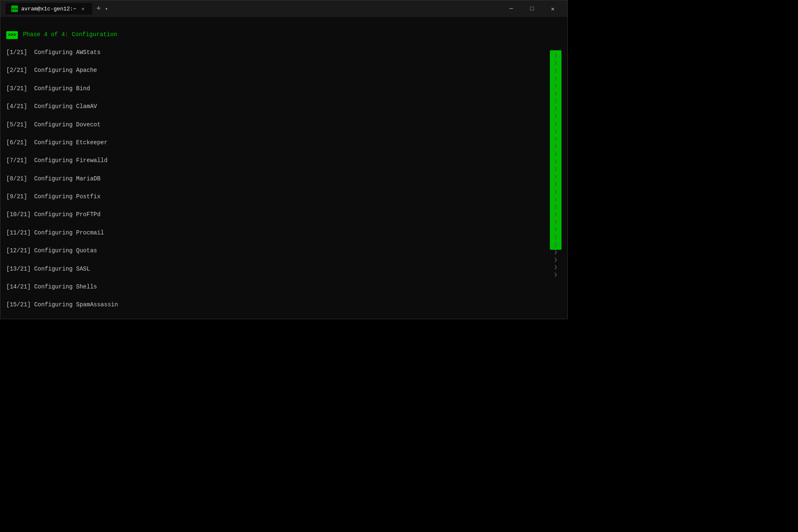 This screenshot has height=532, width=798. What do you see at coordinates (284, 161) in the screenshot?
I see `config-line-7: [7/21] Configuring Firewalld` at bounding box center [284, 161].